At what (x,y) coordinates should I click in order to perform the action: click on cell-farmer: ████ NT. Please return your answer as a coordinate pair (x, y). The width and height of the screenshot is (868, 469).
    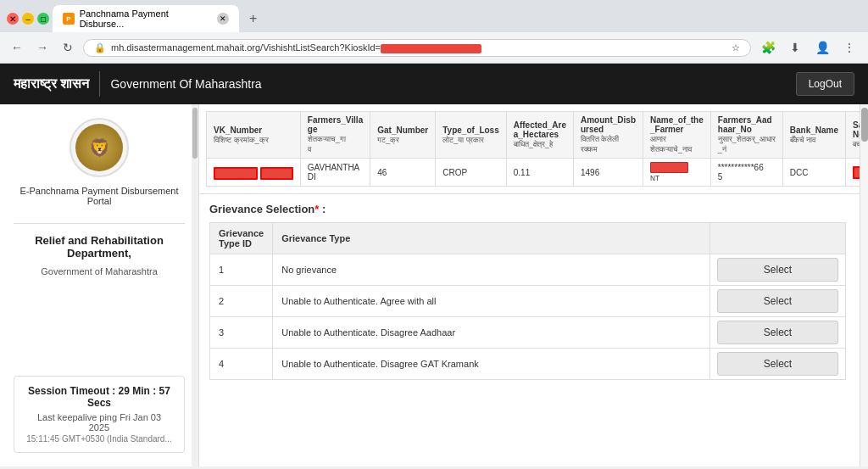
    Looking at the image, I should click on (676, 173).